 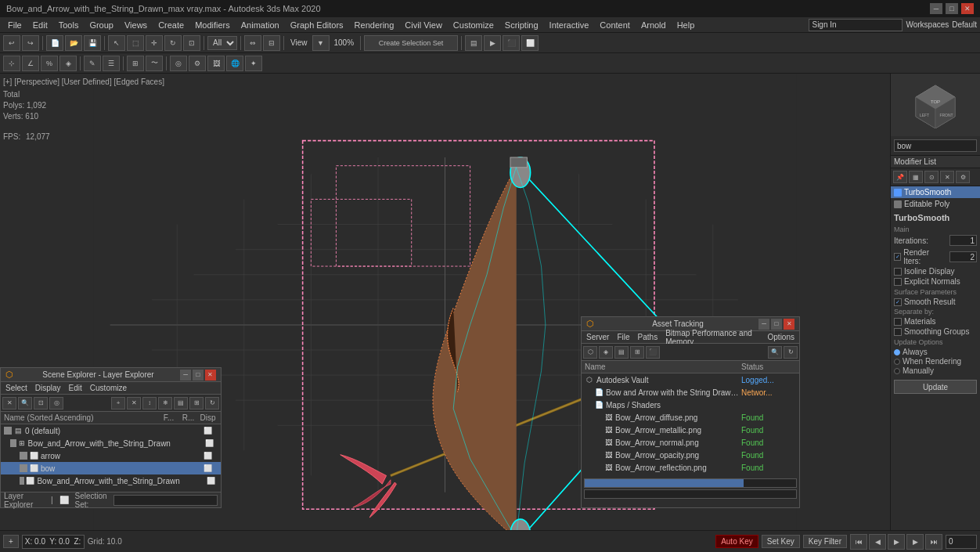 I want to click on at-close-button: ✕, so click(x=789, y=324).